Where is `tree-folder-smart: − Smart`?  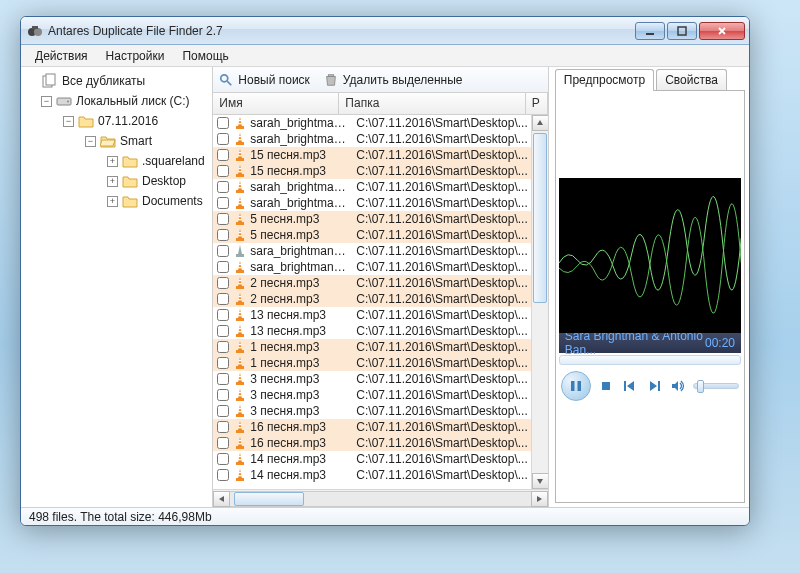 tree-folder-smart: − Smart is located at coordinates (116, 141).